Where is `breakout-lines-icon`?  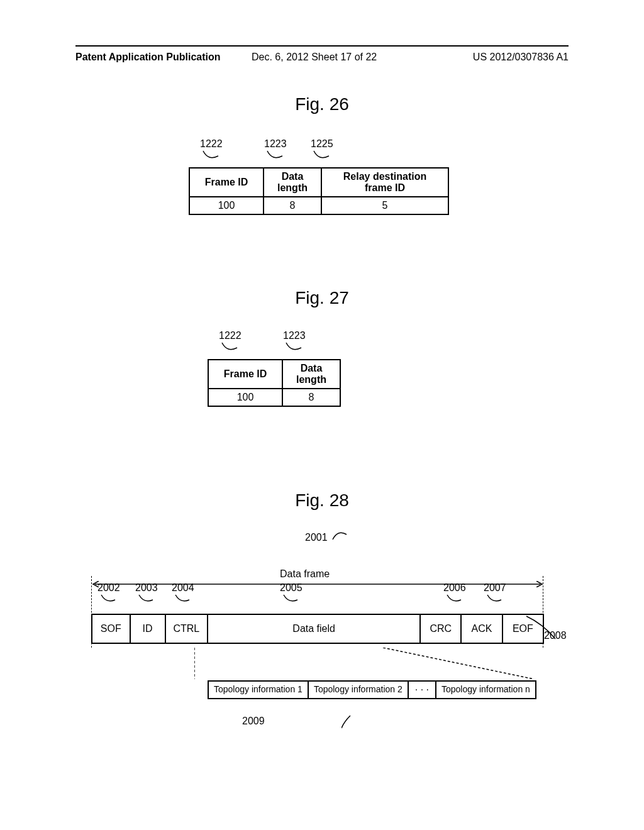
breakout-lines-icon is located at coordinates (364, 665).